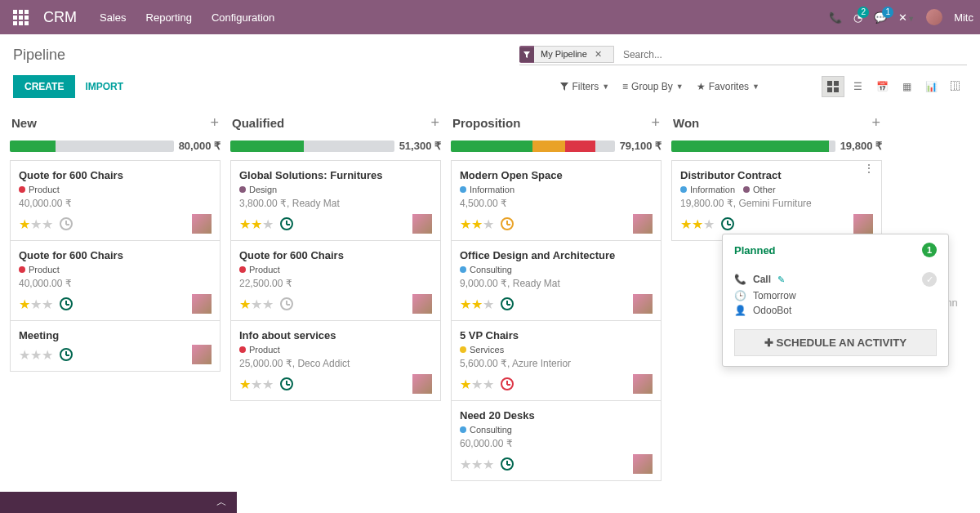  What do you see at coordinates (858, 87) in the screenshot?
I see `view-list: ☰` at bounding box center [858, 87].